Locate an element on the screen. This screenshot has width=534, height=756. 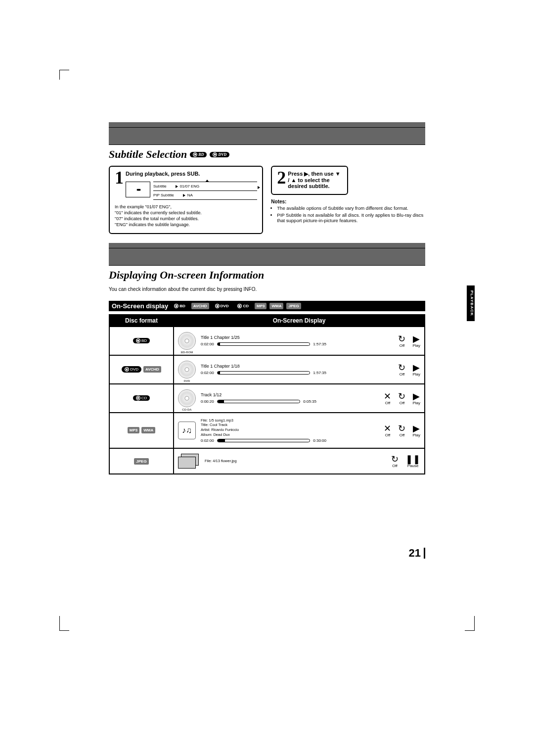
pause-icon: ❚❚ is located at coordinates (413, 459).